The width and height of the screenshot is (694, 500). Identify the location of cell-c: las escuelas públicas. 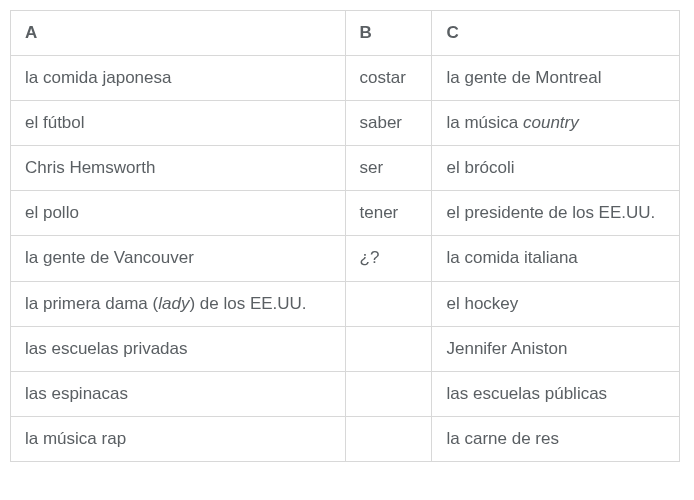
(556, 394).